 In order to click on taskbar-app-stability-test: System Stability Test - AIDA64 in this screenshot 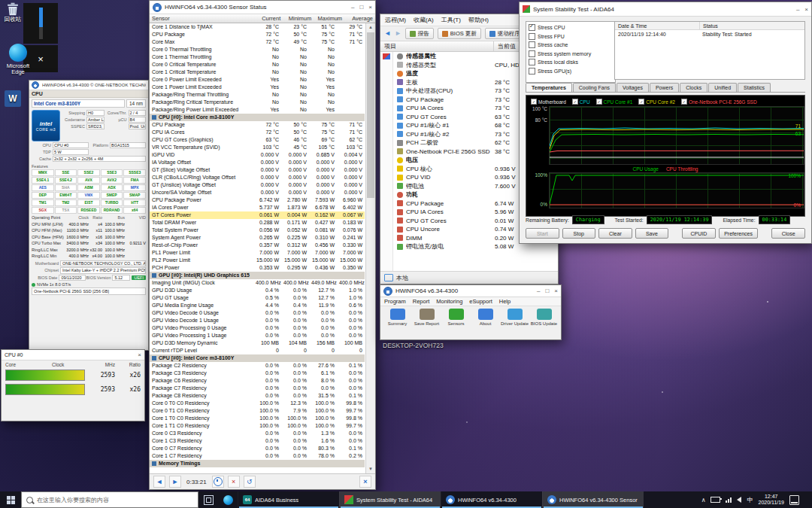, I will do `click(389, 500)`.